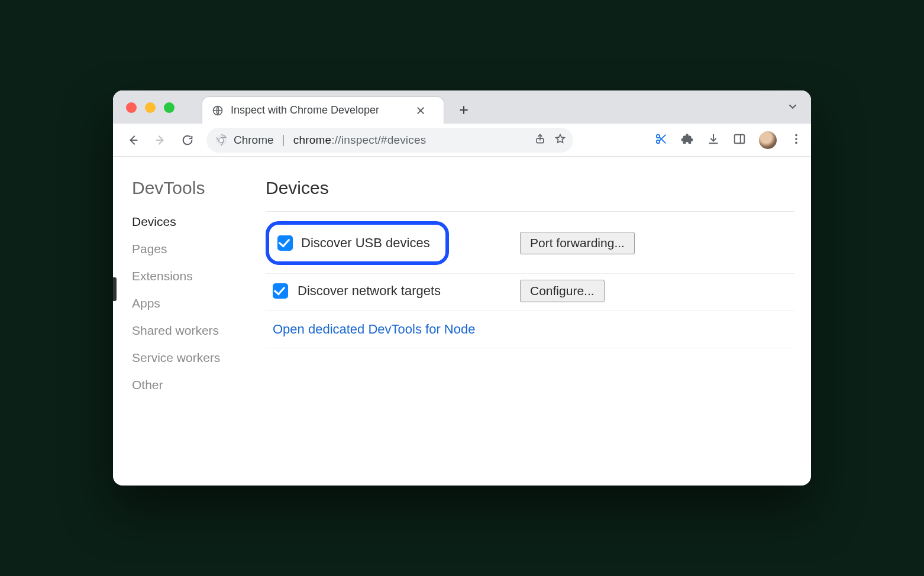 This screenshot has height=576, width=924. I want to click on traffic-lights, so click(150, 108).